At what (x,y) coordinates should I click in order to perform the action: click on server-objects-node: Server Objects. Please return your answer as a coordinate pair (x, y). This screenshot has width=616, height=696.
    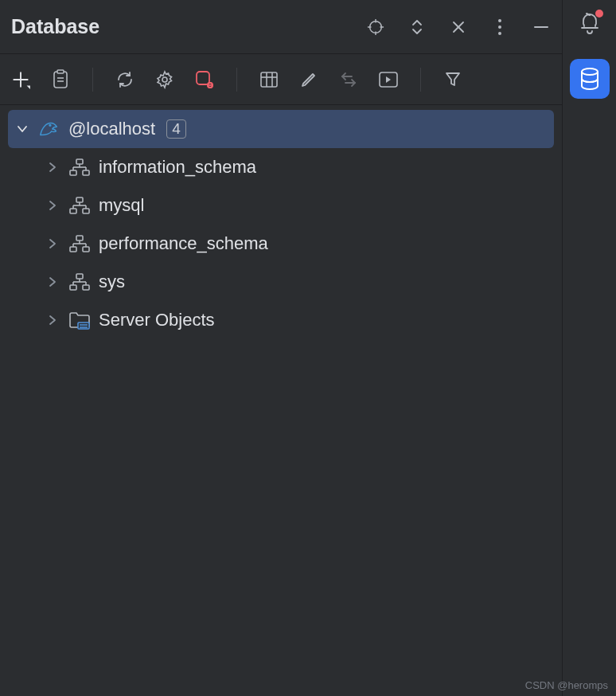
    Looking at the image, I should click on (281, 320).